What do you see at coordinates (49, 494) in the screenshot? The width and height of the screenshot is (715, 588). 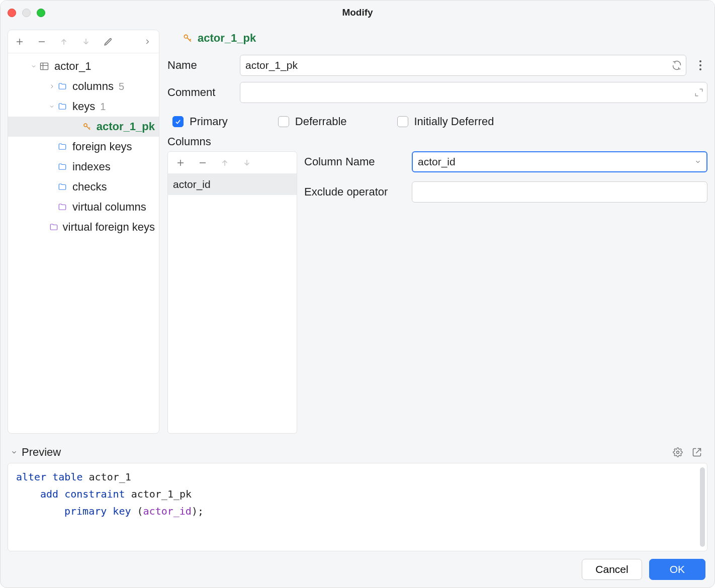 I see `sql-keyword: add` at bounding box center [49, 494].